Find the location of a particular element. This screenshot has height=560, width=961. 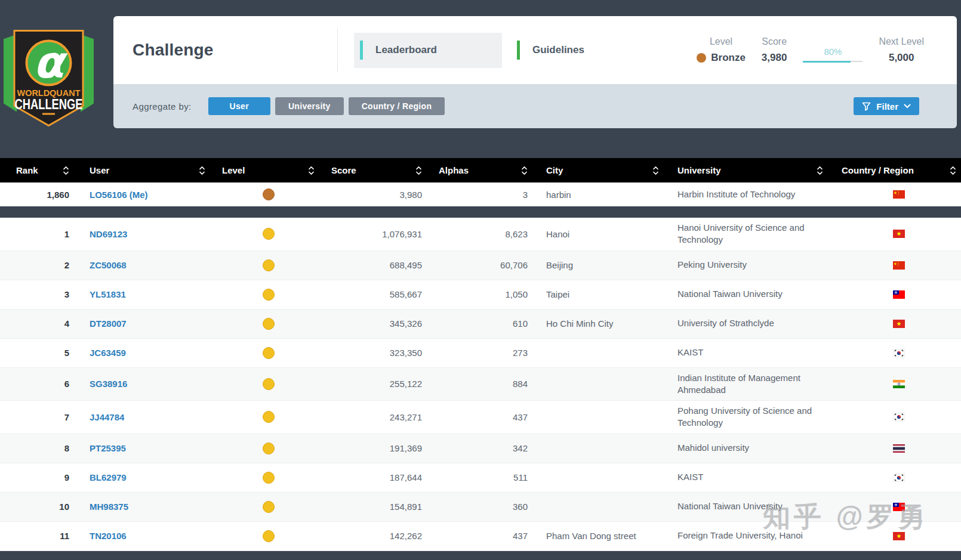

table-row: 11TN20106142,262437Pham Van Dong streetF… is located at coordinates (480, 537).